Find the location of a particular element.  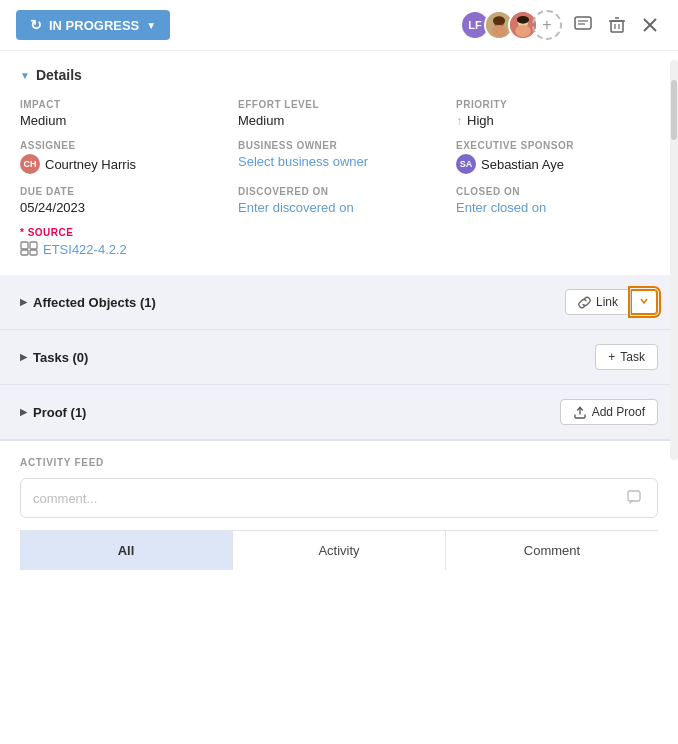

chat-icon is located at coordinates (583, 25).